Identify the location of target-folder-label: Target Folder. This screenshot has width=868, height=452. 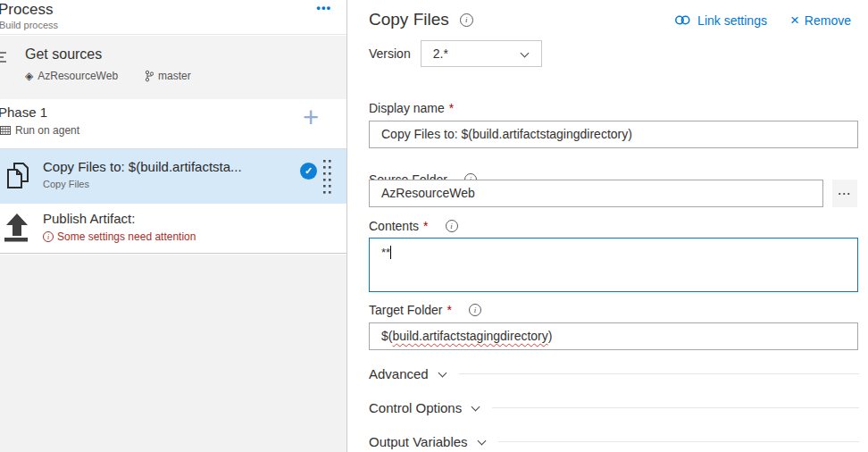
(405, 310).